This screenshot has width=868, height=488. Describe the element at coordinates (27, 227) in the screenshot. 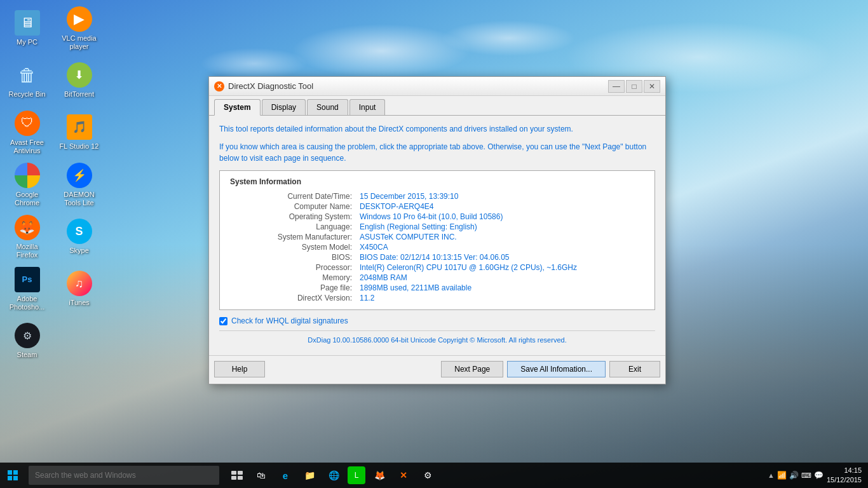

I see `firefox-icon: 🦊` at that location.